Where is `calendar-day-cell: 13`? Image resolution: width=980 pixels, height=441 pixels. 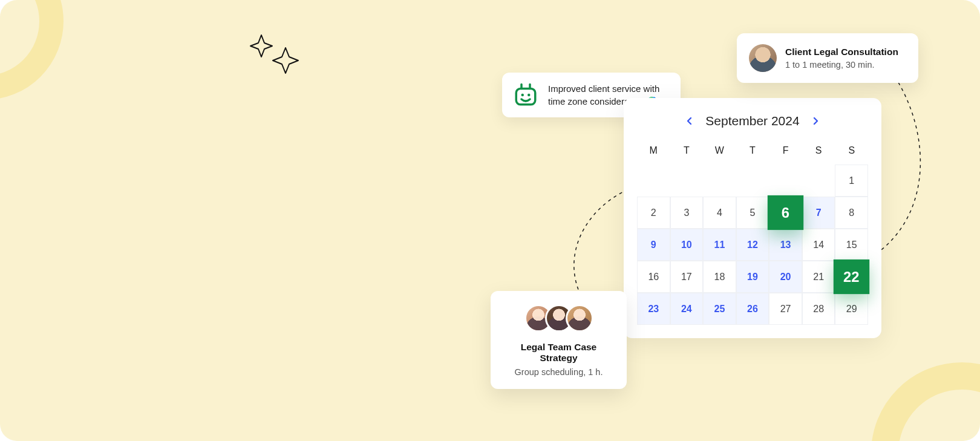
calendar-day-cell: 13 is located at coordinates (785, 244).